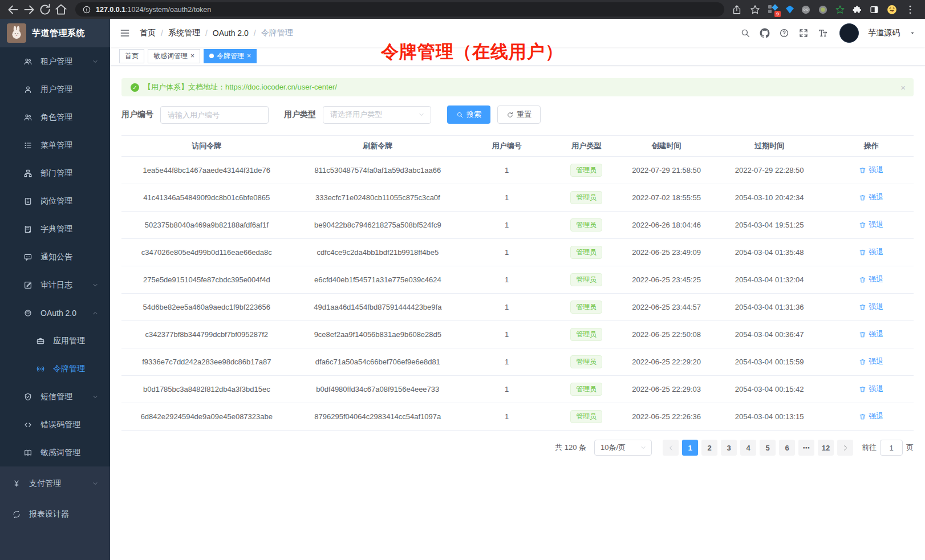  I want to click on split-screen-icon, so click(874, 10).